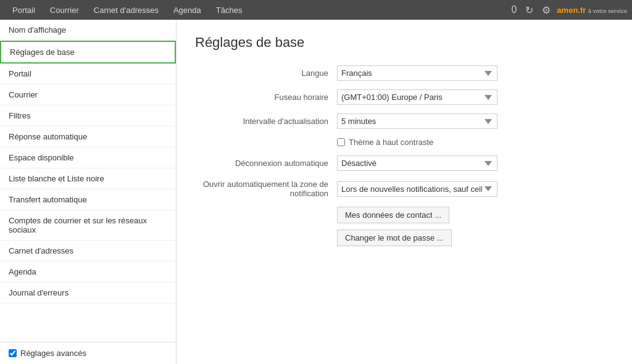 Image resolution: width=632 pixels, height=364 pixels. Describe the element at coordinates (451, 238) in the screenshot. I see `password-btn-row: Changer le mot de passe ...` at that location.